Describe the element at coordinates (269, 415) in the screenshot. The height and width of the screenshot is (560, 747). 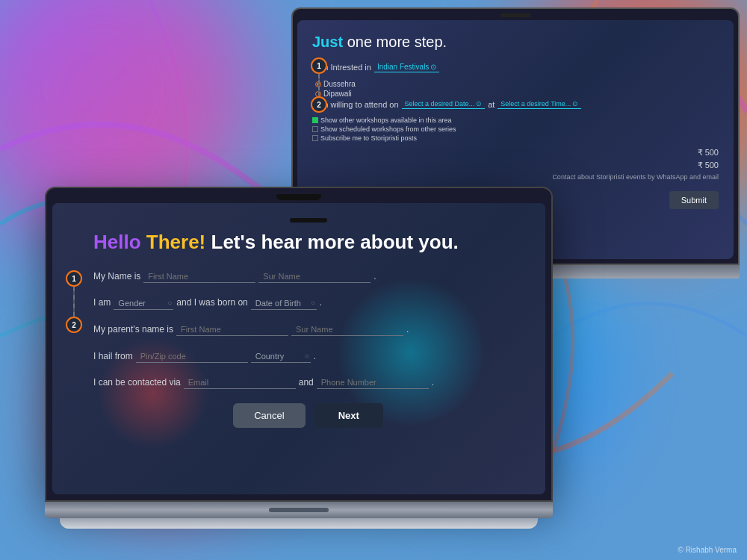
I see `cancel-button: Cancel` at that location.